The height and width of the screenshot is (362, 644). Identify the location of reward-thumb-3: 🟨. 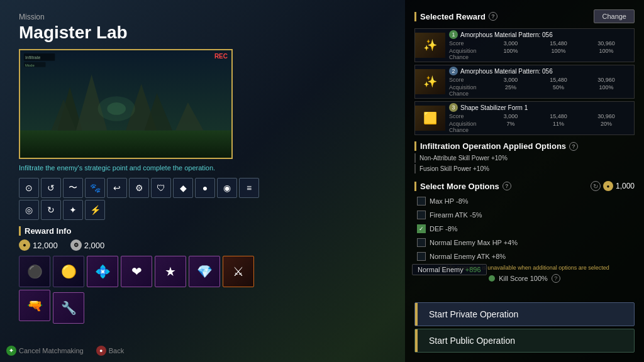
(430, 118).